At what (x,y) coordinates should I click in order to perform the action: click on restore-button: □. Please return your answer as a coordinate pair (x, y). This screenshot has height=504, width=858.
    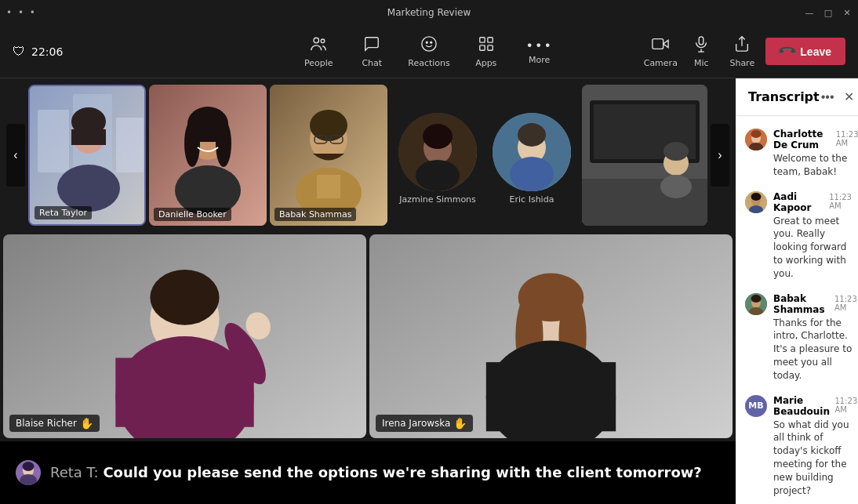
    Looking at the image, I should click on (828, 13).